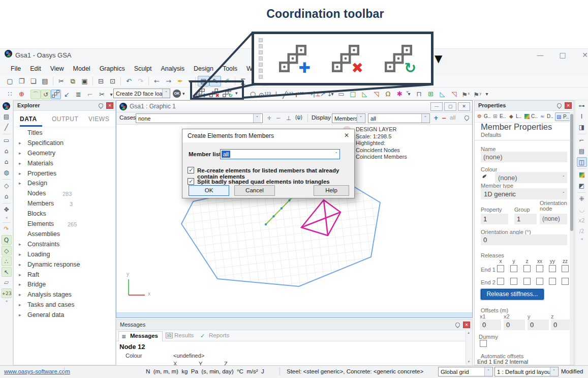 The image size is (588, 378). What do you see at coordinates (7, 250) in the screenshot?
I see `volume-clip-icon: ◇` at bounding box center [7, 250].